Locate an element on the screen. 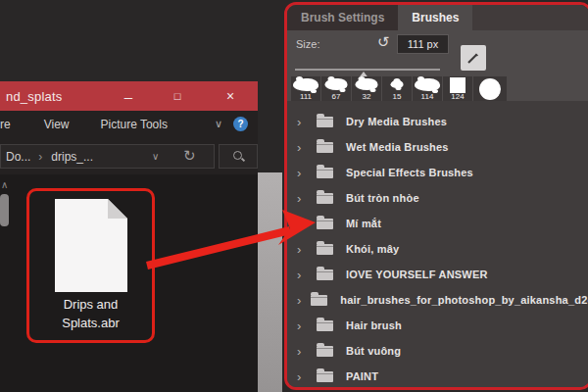 This screenshot has width=588, height=392. brush-size-section: Size: ↺ 111 px 111 67 is located at coordinates (437, 66).